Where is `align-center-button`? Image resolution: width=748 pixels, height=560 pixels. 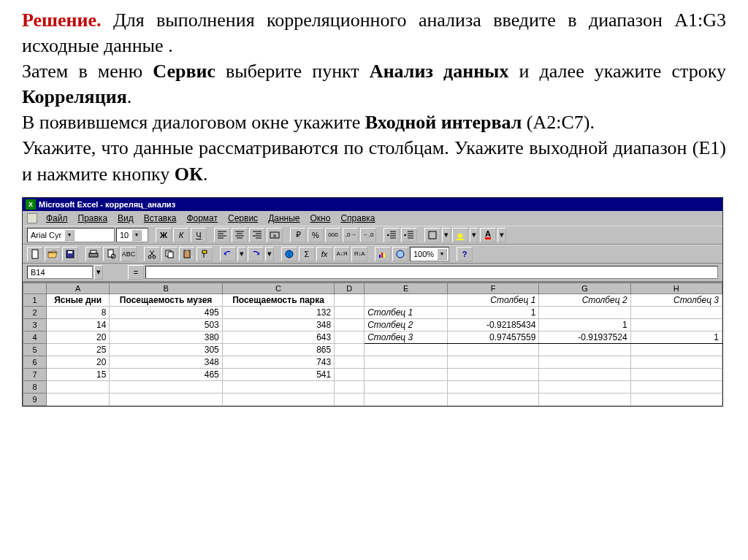 align-center-button is located at coordinates (240, 235).